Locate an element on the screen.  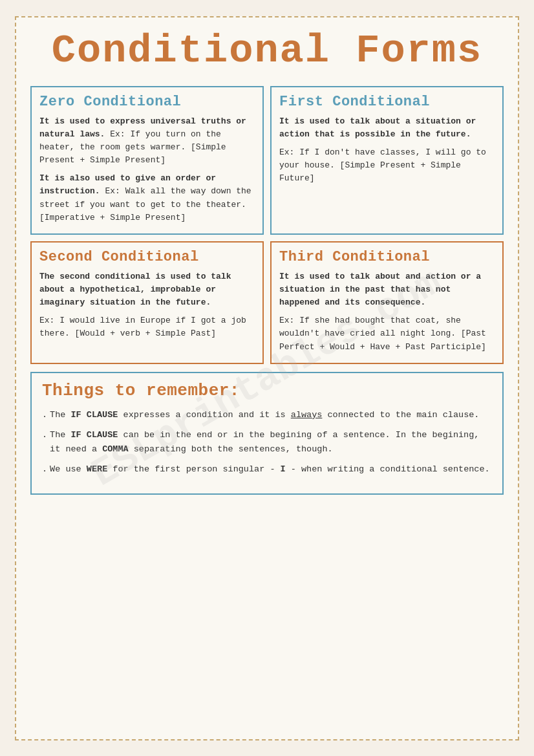
second-conditional-card: Second Conditional The second conditiona… is located at coordinates (147, 303).